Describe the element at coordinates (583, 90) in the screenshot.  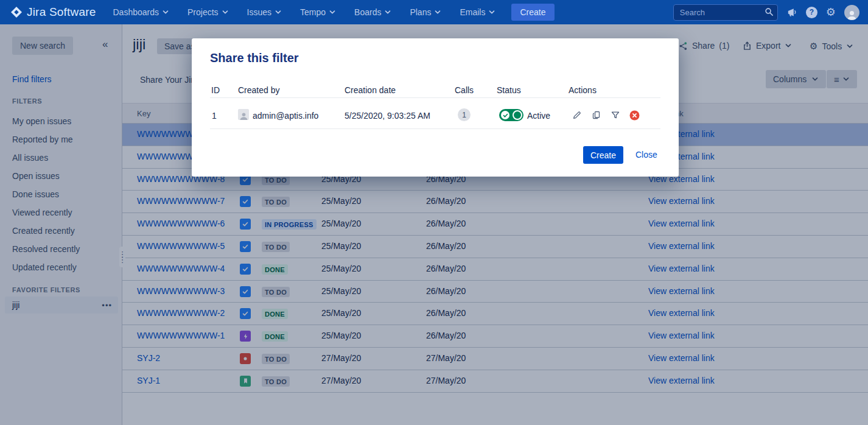
I see `modal-col-actions: Actions` at that location.